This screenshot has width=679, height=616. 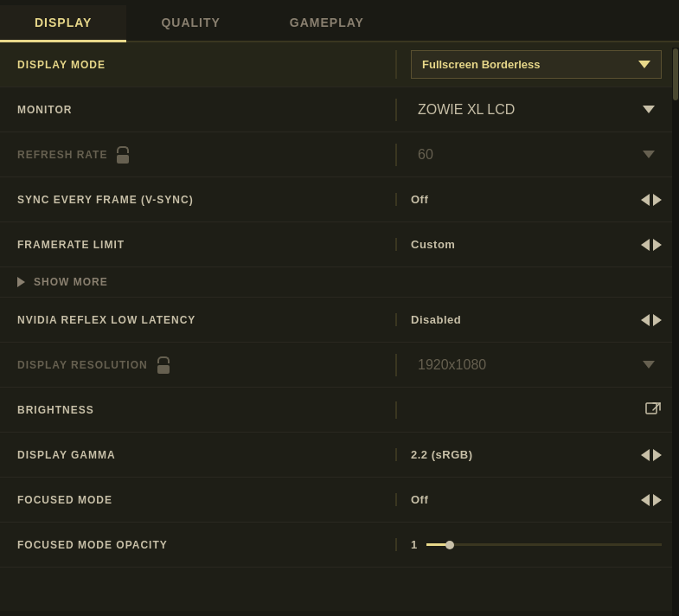 I want to click on focused-mode-value: Off, so click(x=420, y=500).